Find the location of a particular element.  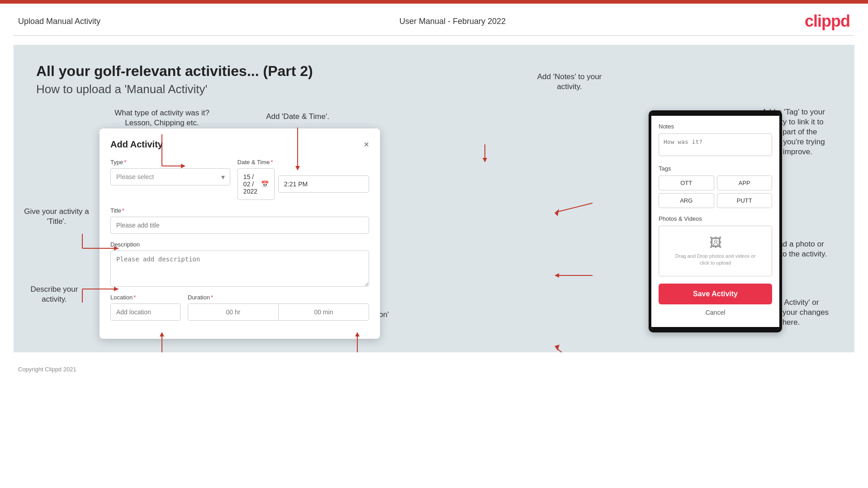

tags-label: Tags is located at coordinates (716, 168).